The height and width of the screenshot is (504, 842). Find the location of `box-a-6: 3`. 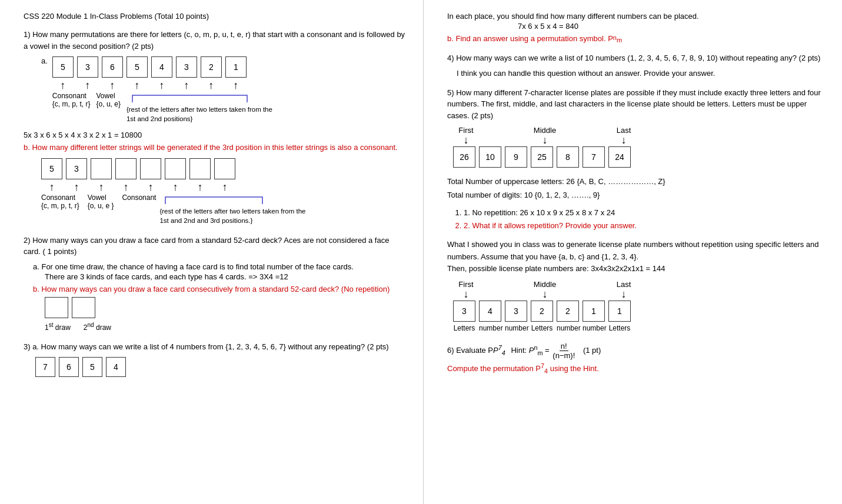

box-a-6: 3 is located at coordinates (187, 67).